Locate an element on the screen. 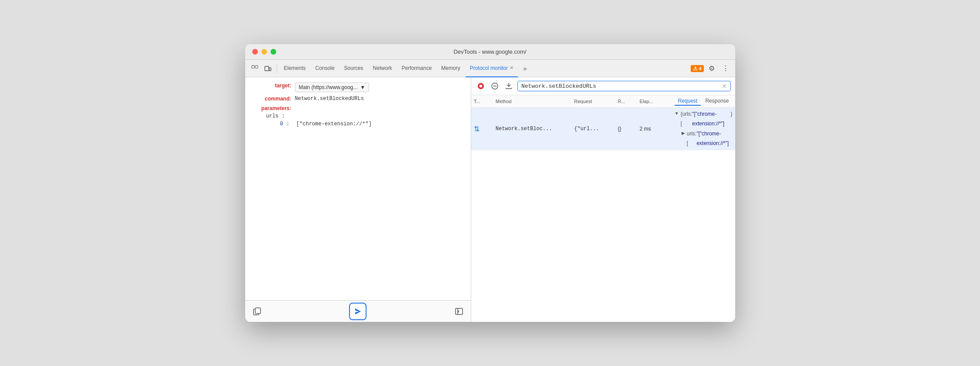 This screenshot has width=980, height=366. device-toggle-icon is located at coordinates (268, 69).